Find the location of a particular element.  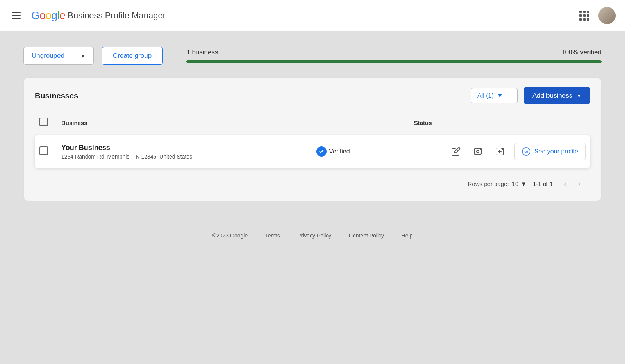

table-header: Business Status is located at coordinates (312, 123).